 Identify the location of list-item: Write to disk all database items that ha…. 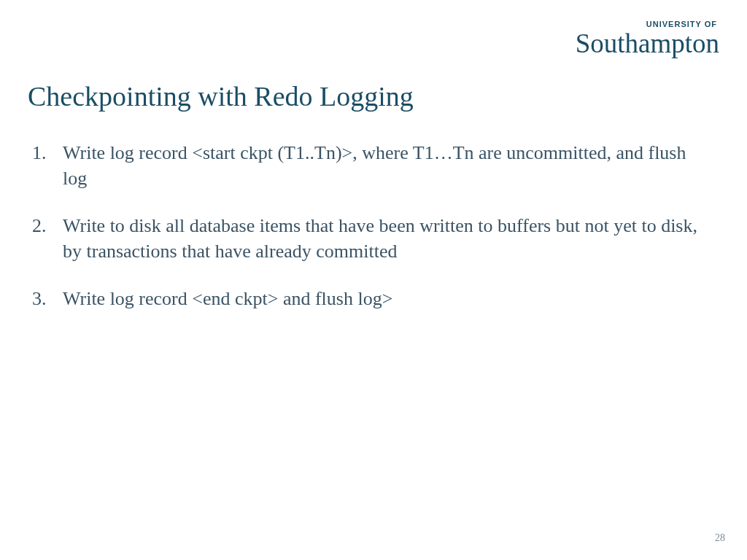
(365, 238).